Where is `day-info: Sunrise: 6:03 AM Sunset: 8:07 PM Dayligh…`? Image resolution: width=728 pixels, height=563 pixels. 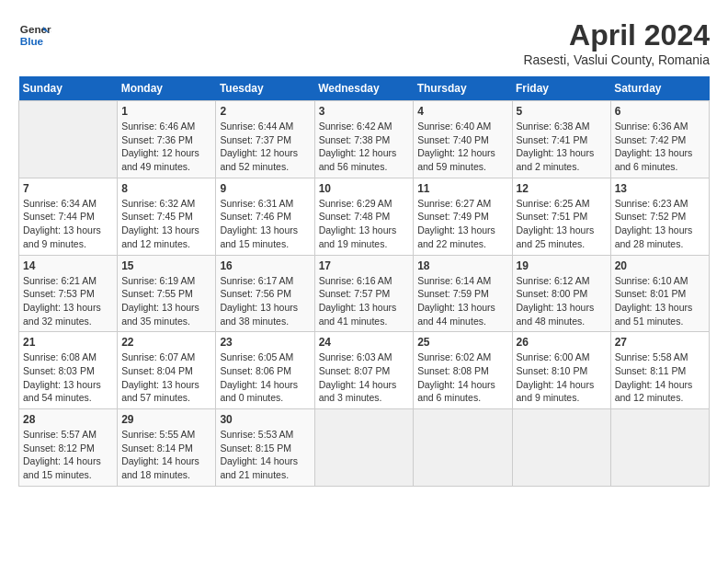 day-info: Sunrise: 6:03 AM Sunset: 8:07 PM Dayligh… is located at coordinates (364, 377).